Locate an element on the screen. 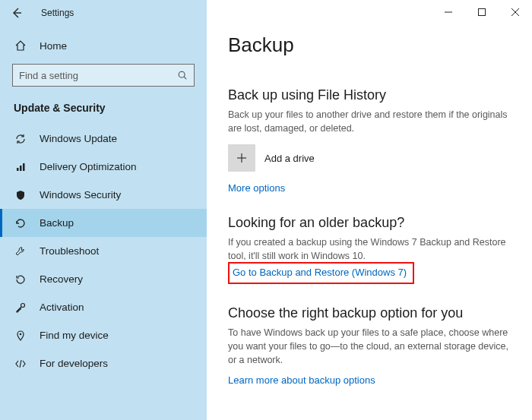 This screenshot has width=532, height=420. sidebar-item-label: Delivery Optimization is located at coordinates (88, 167).